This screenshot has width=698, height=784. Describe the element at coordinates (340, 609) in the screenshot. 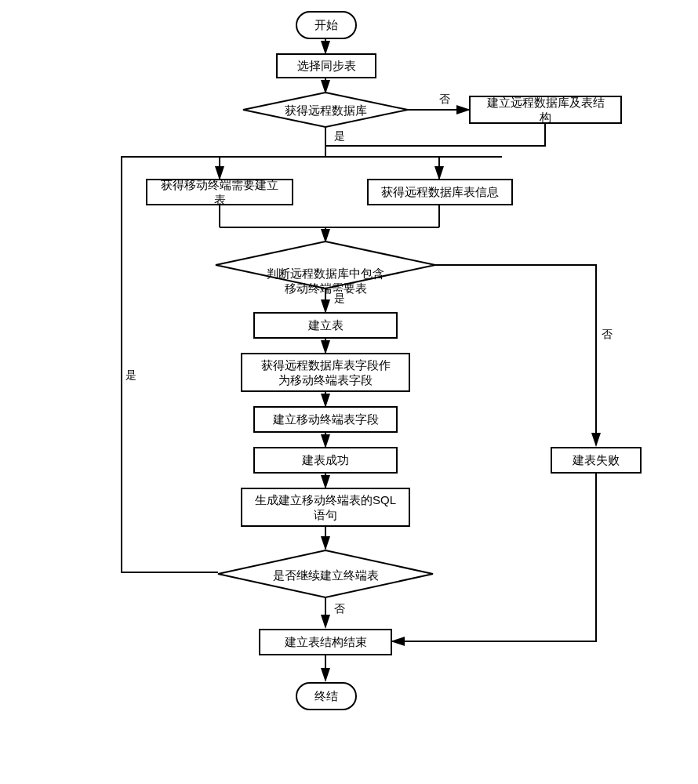

I see `continue-create-no-label: 否` at that location.